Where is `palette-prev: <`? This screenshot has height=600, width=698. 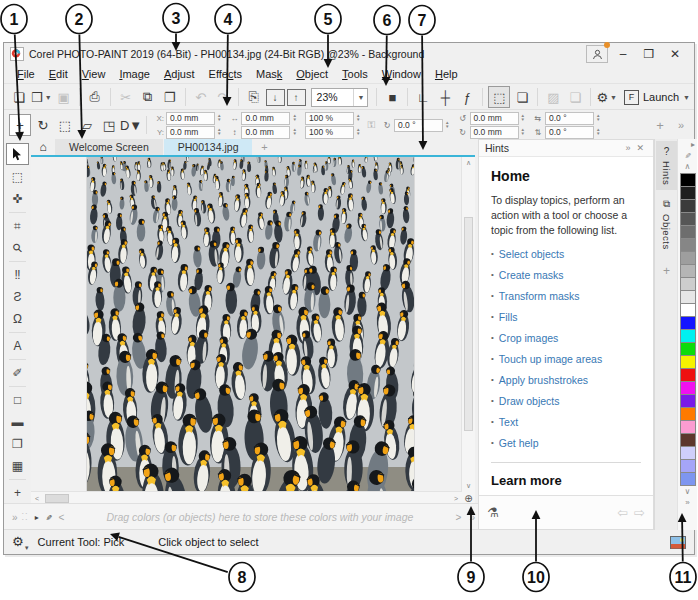
palette-prev: < is located at coordinates (61, 518).